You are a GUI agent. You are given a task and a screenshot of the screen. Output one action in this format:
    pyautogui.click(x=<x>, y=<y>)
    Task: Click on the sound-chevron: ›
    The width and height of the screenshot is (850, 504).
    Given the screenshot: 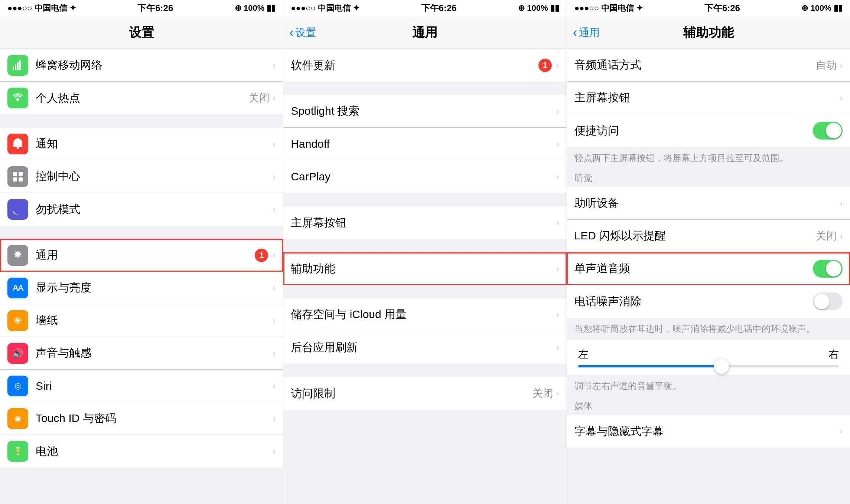 What is the action you would take?
    pyautogui.click(x=274, y=353)
    